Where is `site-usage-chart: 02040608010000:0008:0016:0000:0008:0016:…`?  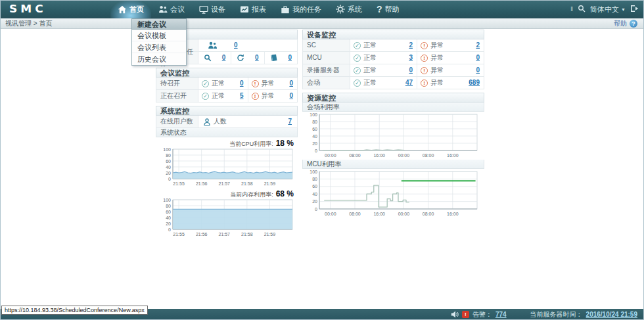
site-usage-chart: 02040608010000:0008:0016:0000:0008:0016:… is located at coordinates (392, 135).